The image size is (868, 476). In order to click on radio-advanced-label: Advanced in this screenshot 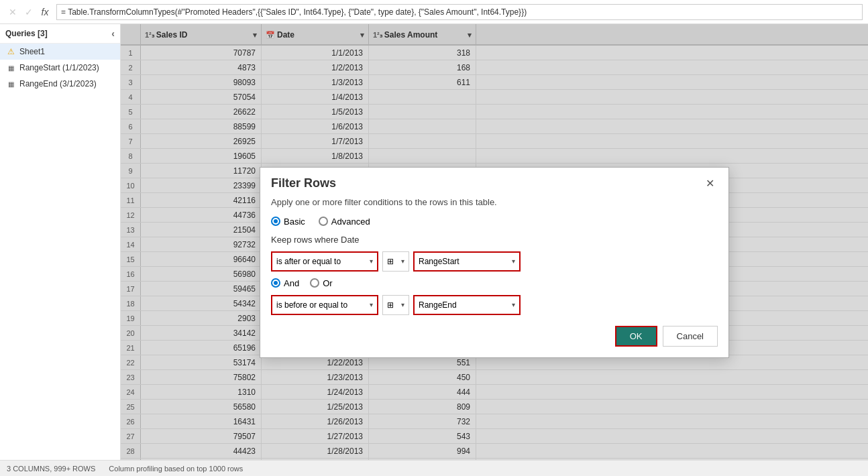, I will do `click(345, 221)`.